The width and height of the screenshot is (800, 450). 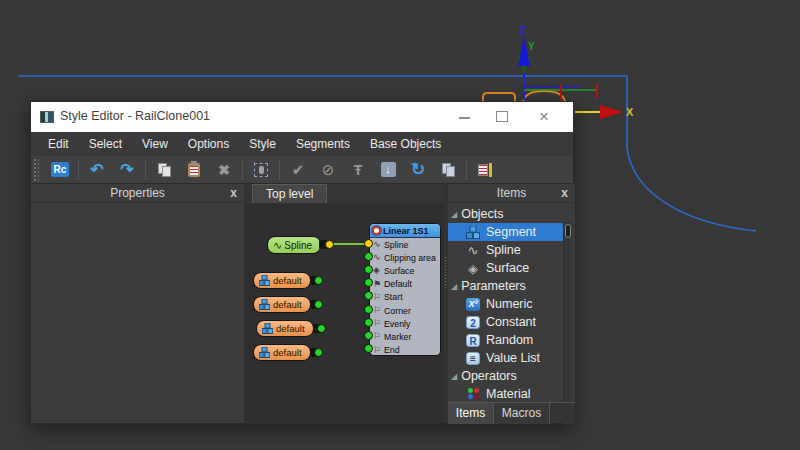 What do you see at coordinates (224, 170) in the screenshot?
I see `delete-icon: ✖` at bounding box center [224, 170].